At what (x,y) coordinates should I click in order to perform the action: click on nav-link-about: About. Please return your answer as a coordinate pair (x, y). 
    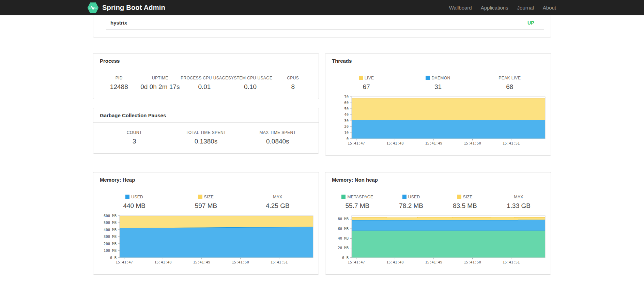
    Looking at the image, I should click on (548, 7).